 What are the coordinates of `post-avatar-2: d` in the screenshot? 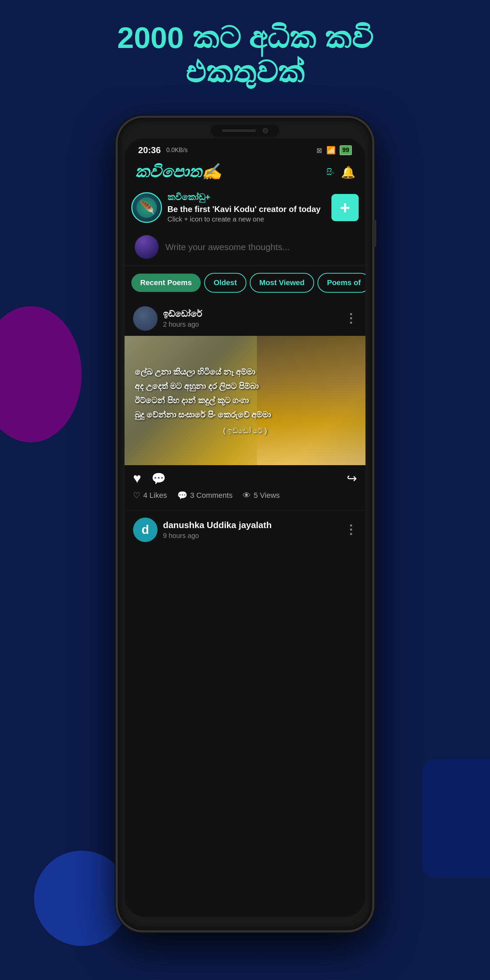 It's located at (145, 530).